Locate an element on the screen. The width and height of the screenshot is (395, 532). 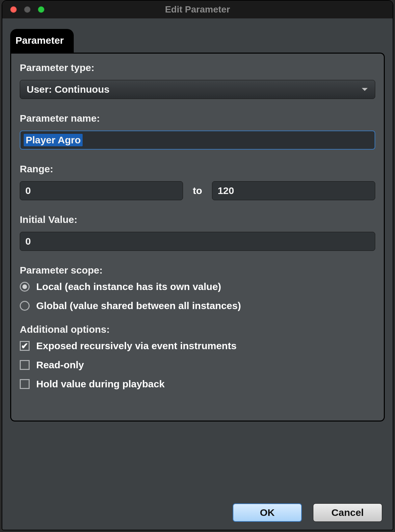
option-readonly-label: Read-only is located at coordinates (60, 365).